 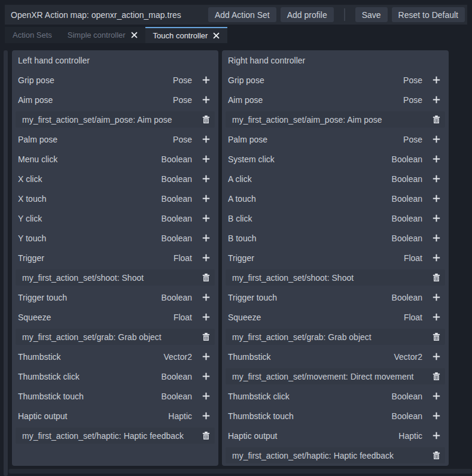 I want to click on action-label: A click, so click(x=310, y=179).